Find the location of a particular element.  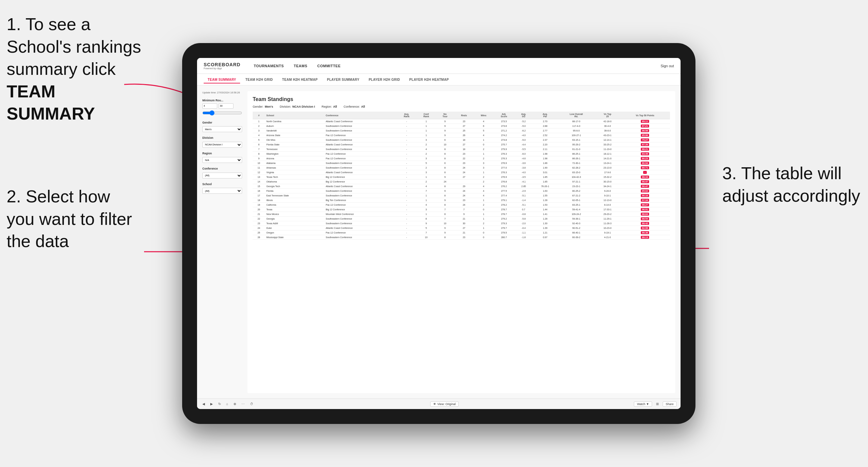

score-badge: 88.27 is located at coordinates (645, 205).